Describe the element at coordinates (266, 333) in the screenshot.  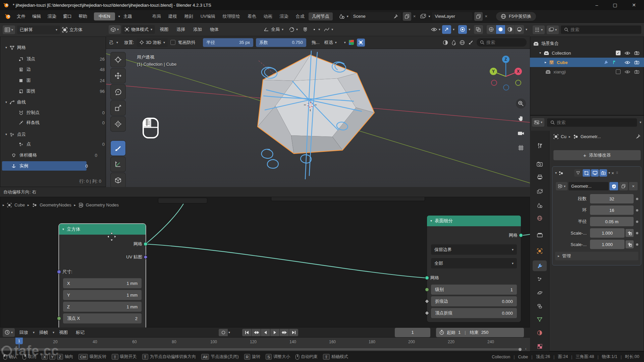
I see `play-reverse-button` at that location.